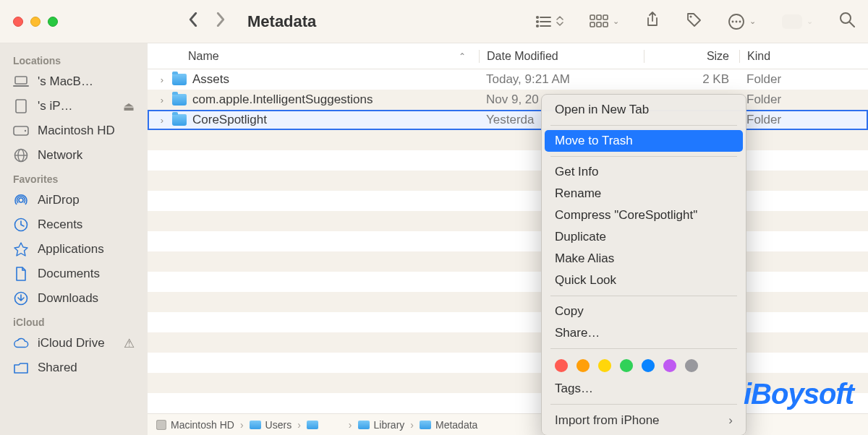 This screenshot has height=435, width=868. I want to click on action-menu-button: ⌄, so click(742, 22).